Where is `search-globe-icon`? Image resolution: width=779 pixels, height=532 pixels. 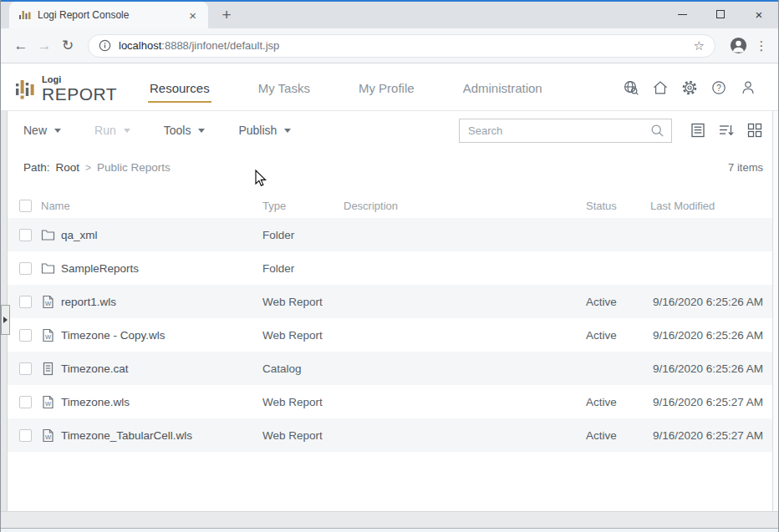
search-globe-icon is located at coordinates (631, 88).